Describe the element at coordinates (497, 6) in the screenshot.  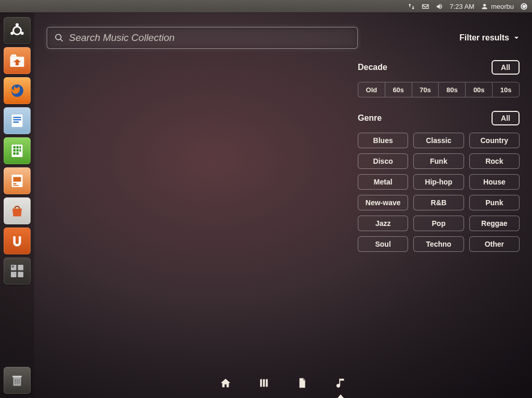
I see `user-menu: meorbu` at that location.